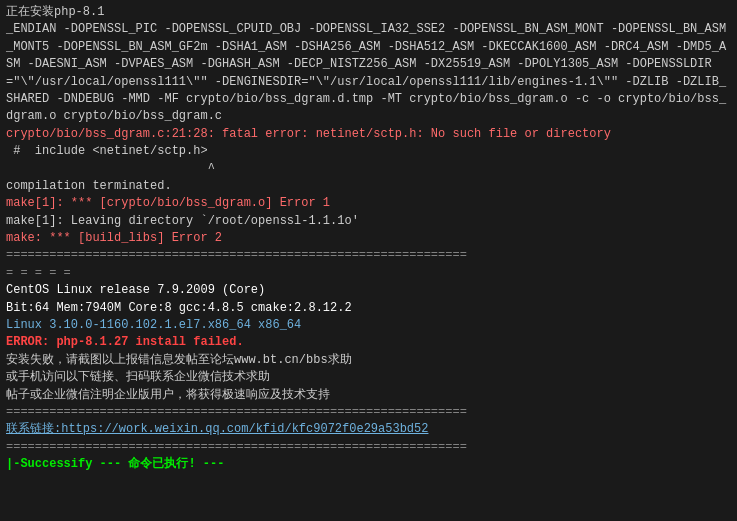  What do you see at coordinates (368, 170) in the screenshot?
I see `terminal-line: ^` at bounding box center [368, 170].